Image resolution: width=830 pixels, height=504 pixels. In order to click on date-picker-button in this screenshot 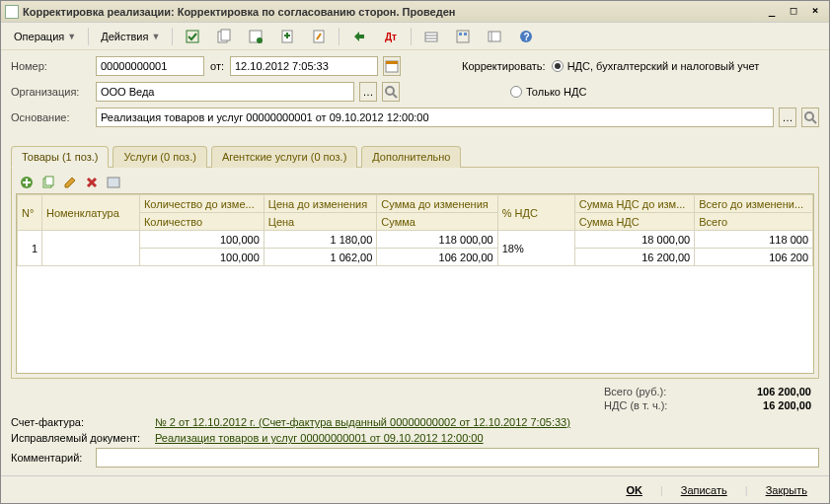, I will do `click(392, 66)`.